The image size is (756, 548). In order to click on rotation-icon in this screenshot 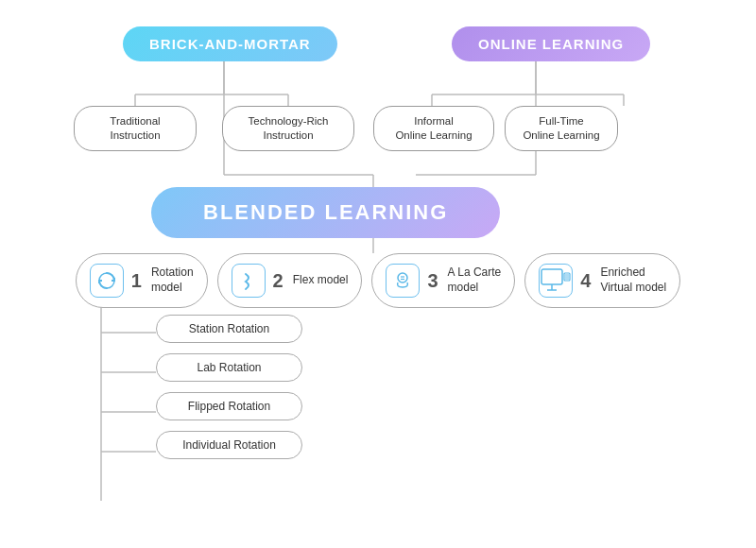, I will do `click(107, 281)`.